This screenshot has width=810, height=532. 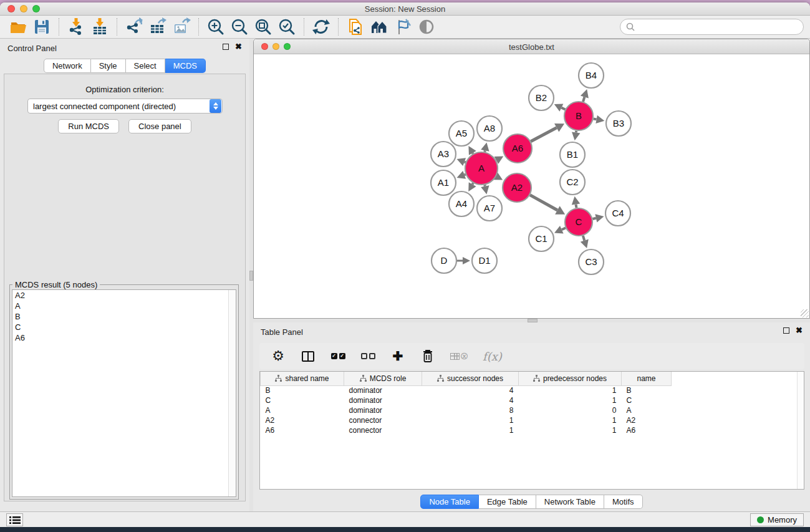 What do you see at coordinates (712, 27) in the screenshot?
I see `search-field` at bounding box center [712, 27].